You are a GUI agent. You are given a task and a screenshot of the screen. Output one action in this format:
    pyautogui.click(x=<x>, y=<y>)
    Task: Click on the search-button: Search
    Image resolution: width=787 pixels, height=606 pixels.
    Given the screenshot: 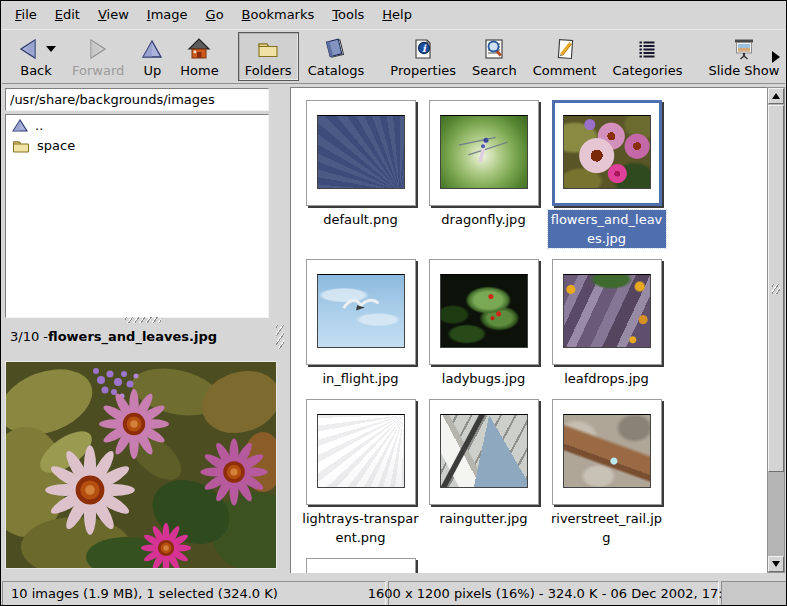 What is the action you would take?
    pyautogui.click(x=494, y=56)
    